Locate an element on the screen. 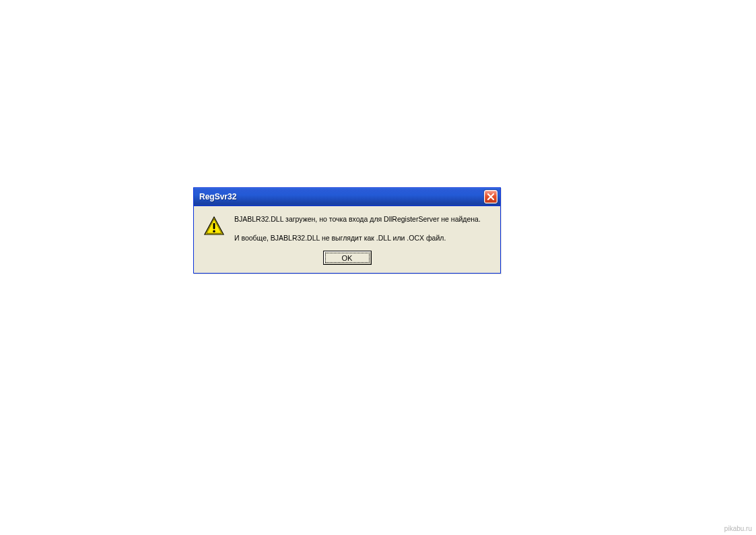 This screenshot has height=535, width=756. dialog-title: RegSvr32 is located at coordinates (218, 197).